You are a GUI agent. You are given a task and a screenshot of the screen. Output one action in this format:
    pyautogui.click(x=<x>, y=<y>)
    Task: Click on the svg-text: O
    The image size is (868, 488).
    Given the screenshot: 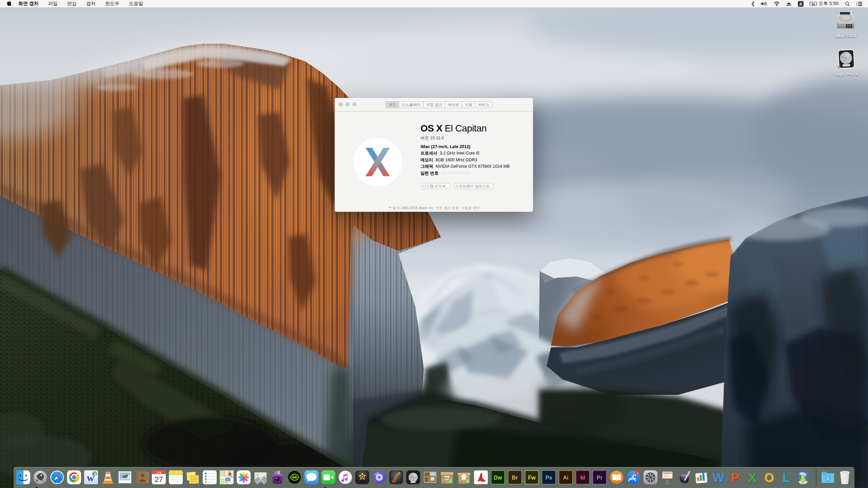 What is the action you would take?
    pyautogui.click(x=769, y=477)
    